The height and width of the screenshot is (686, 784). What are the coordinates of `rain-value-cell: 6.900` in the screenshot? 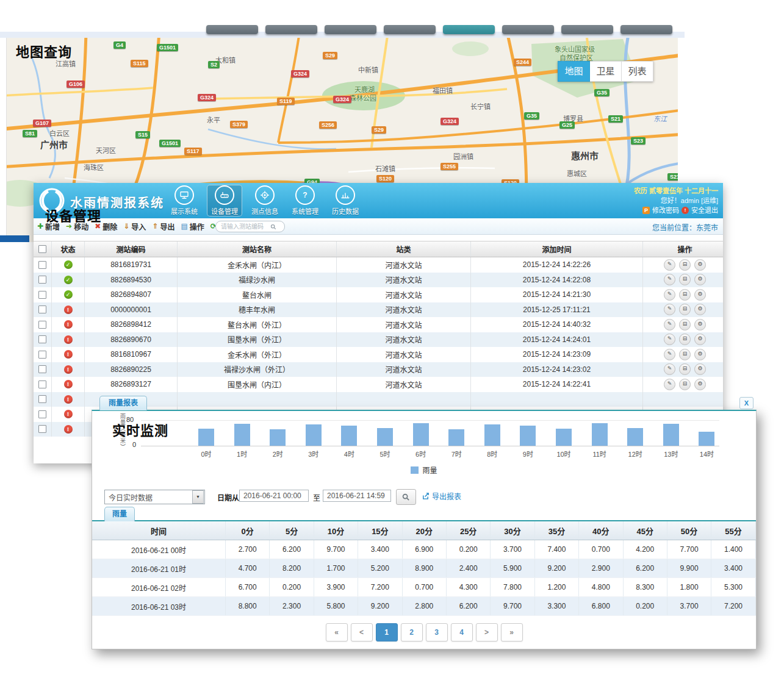 It's located at (425, 549).